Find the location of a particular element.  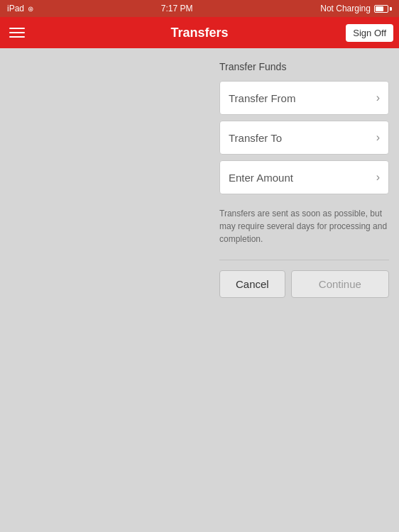

menu-button is located at coordinates (17, 33).